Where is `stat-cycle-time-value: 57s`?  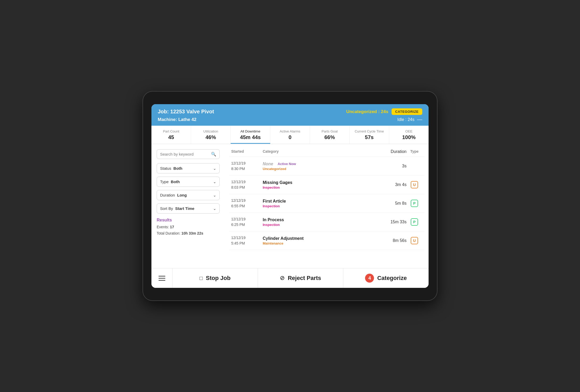 stat-cycle-time-value: 57s is located at coordinates (369, 137).